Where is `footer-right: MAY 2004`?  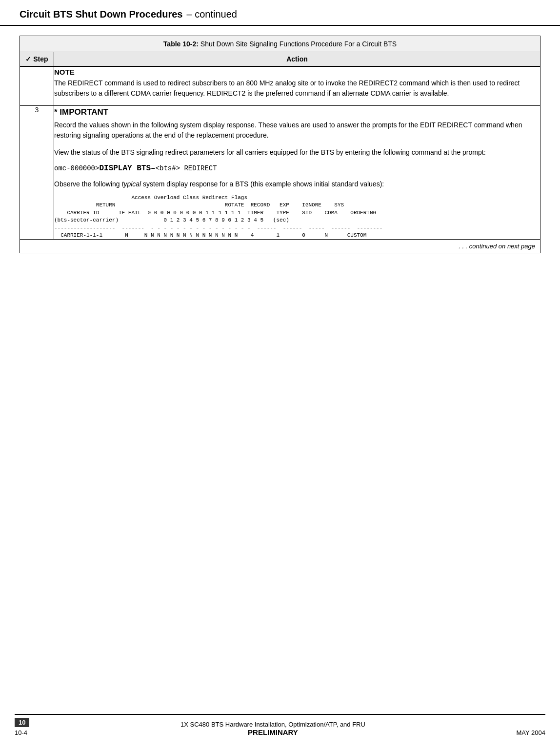
footer-right: MAY 2004 is located at coordinates (531, 733).